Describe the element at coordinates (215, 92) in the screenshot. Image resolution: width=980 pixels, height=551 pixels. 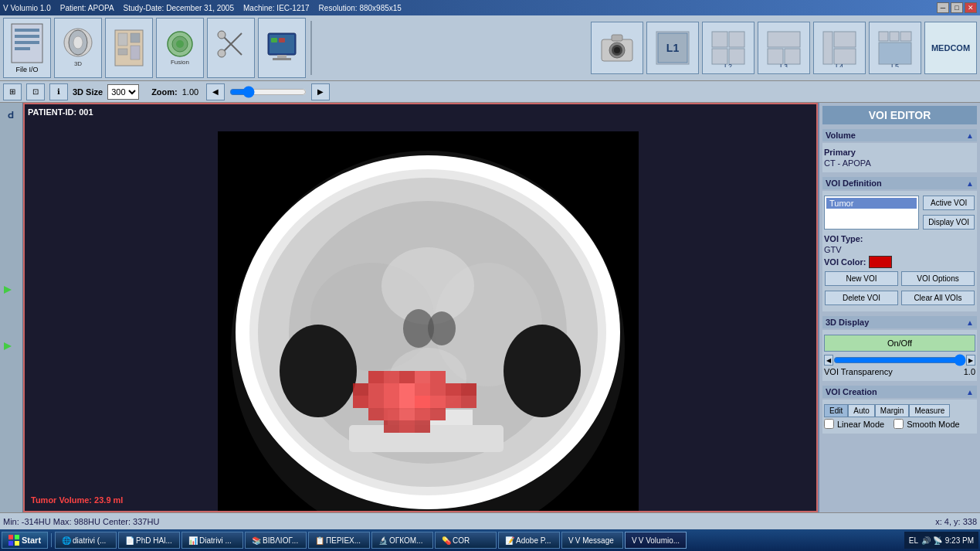
I see `zoom-left-button: ◀` at that location.